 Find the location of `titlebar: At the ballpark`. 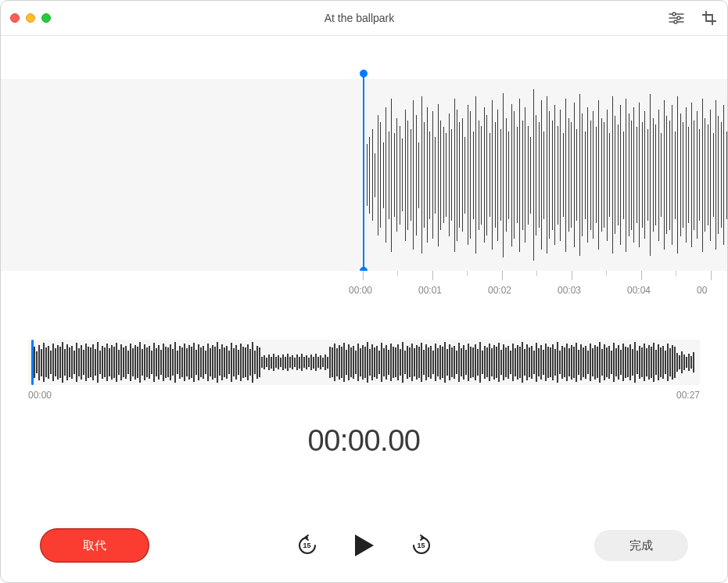

titlebar: At the ballpark is located at coordinates (364, 19).